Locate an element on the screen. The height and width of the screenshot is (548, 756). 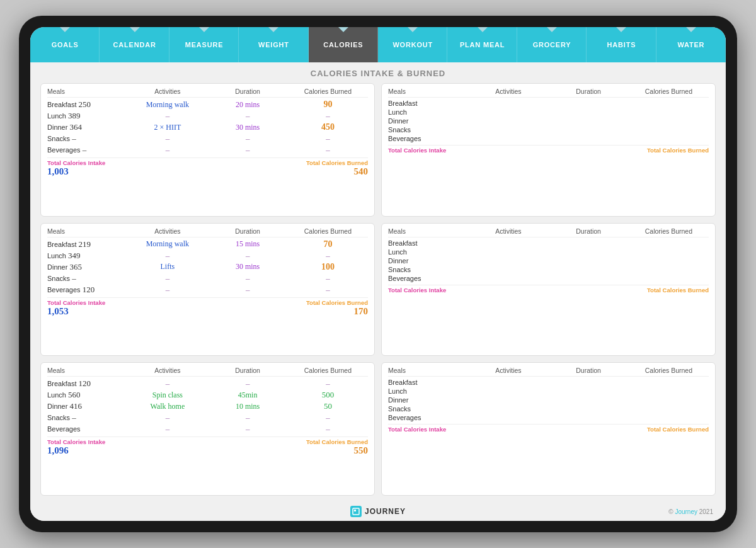
nav-measure: MEASURE is located at coordinates (204, 45).